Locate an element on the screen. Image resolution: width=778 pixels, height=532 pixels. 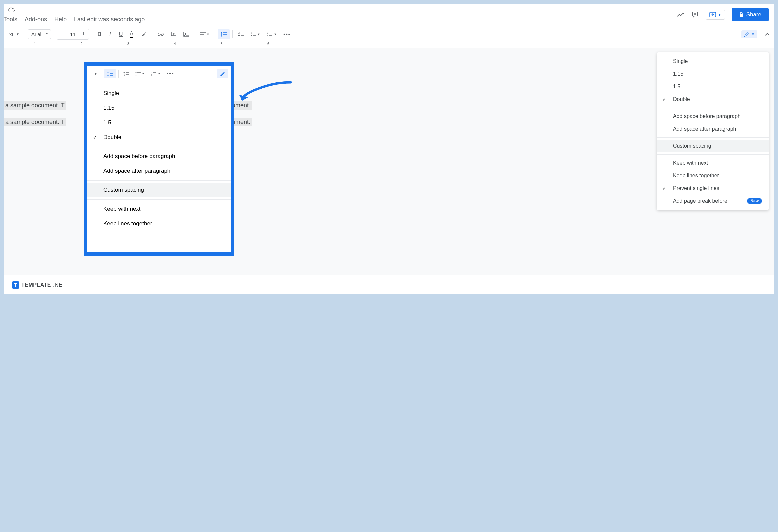
cloud-icon is located at coordinates (12, 10).